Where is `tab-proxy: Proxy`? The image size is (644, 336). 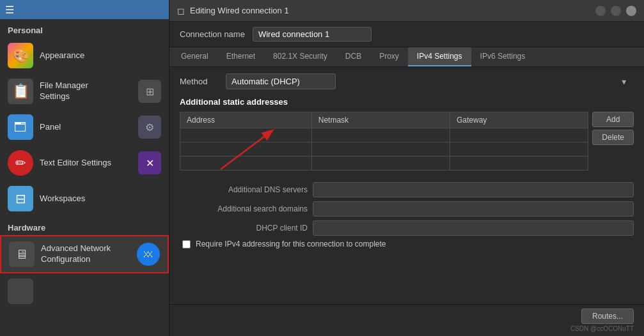 tab-proxy: Proxy is located at coordinates (389, 57).